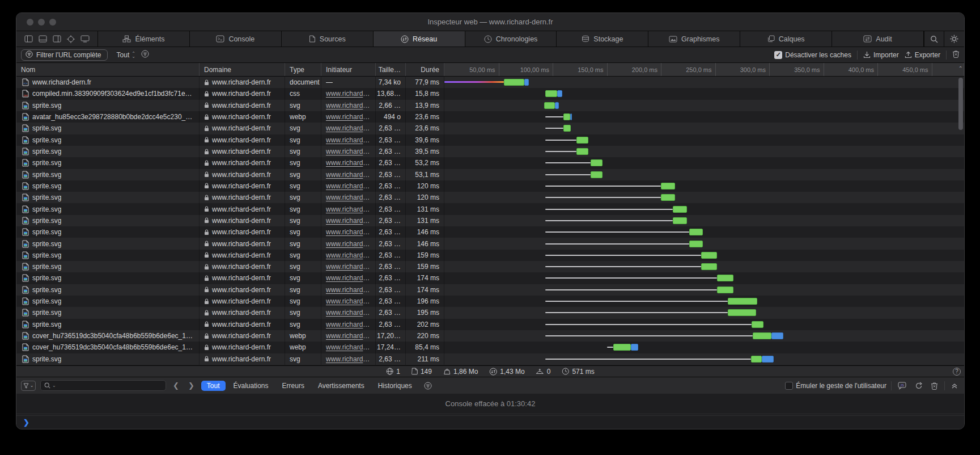  What do you see at coordinates (511, 39) in the screenshot?
I see `tab-chronologies: Chronologies` at bounding box center [511, 39].